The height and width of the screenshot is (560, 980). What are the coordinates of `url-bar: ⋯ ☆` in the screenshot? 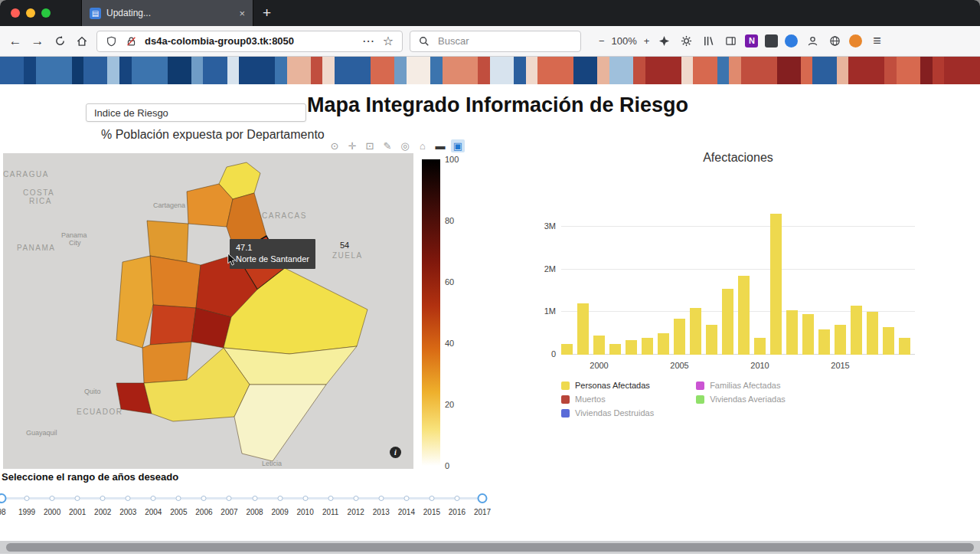 It's located at (250, 41).